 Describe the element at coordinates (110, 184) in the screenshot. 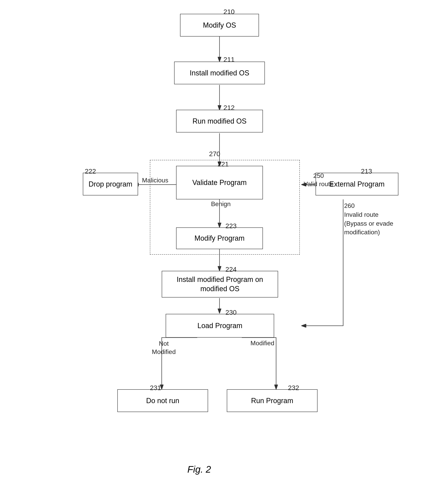

I see `label-drop-program: Drop program` at that location.